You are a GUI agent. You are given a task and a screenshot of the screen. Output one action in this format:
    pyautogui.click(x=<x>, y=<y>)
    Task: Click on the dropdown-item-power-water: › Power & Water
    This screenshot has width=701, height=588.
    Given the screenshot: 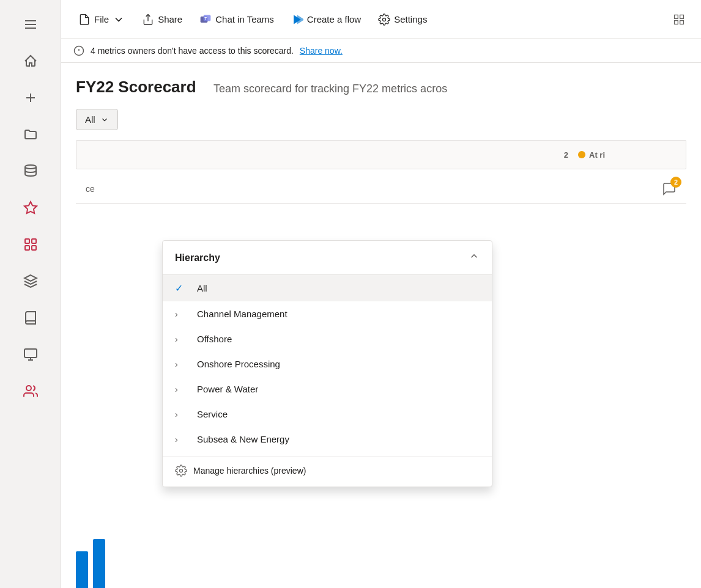 What is the action you would take?
    pyautogui.click(x=327, y=389)
    